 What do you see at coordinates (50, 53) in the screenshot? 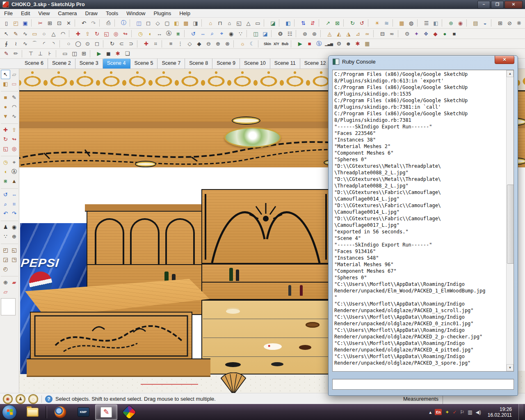
I see `tb-tool-c-icon: ⊦` at bounding box center [50, 53].